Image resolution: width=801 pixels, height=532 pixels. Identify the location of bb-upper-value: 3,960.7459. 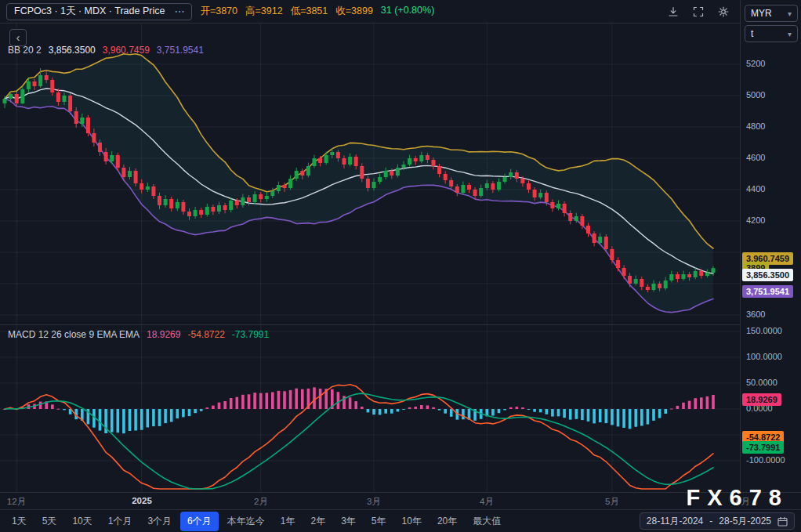
(126, 50).